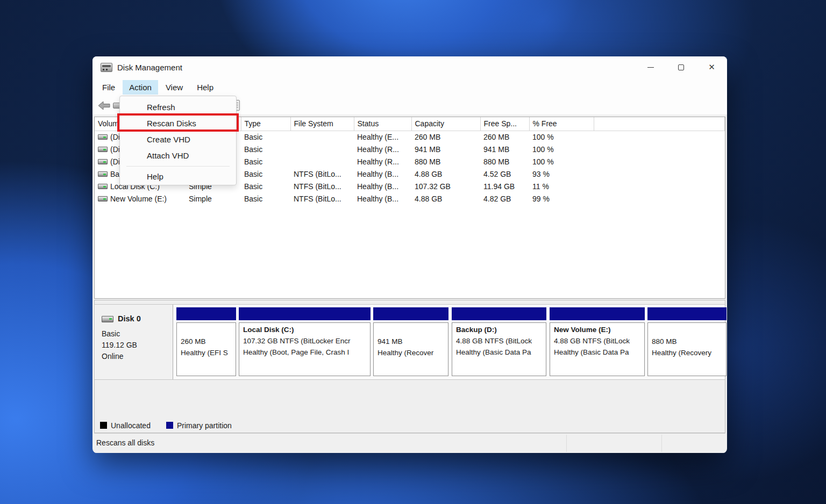 This screenshot has width=826, height=504. I want to click on partition-size: 107.32 GB NTFS (BitLocker Encr, so click(304, 342).